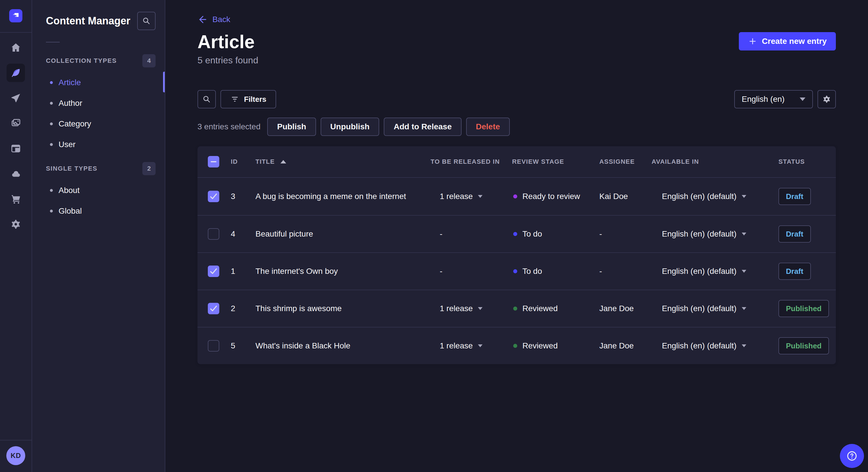 This screenshot has width=868, height=472. What do you see at coordinates (98, 145) in the screenshot?
I see `sidebar-item-user: User` at bounding box center [98, 145].